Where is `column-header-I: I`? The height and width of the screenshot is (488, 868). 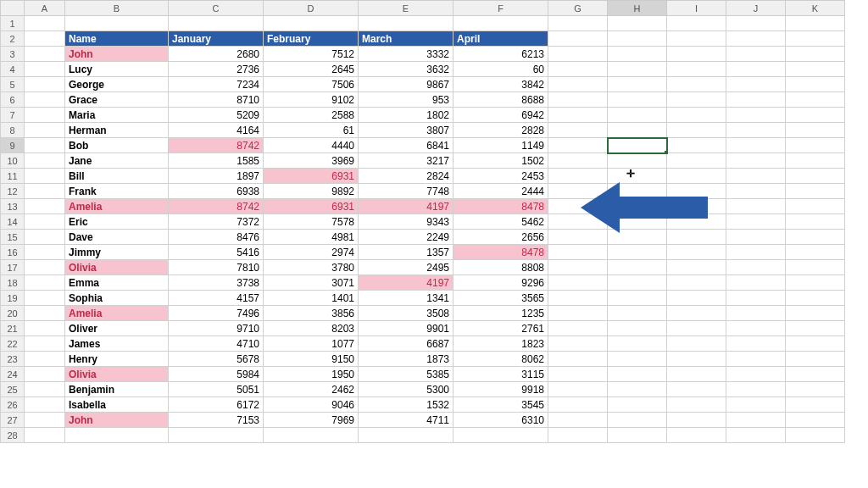 column-header-I: I is located at coordinates (697, 8).